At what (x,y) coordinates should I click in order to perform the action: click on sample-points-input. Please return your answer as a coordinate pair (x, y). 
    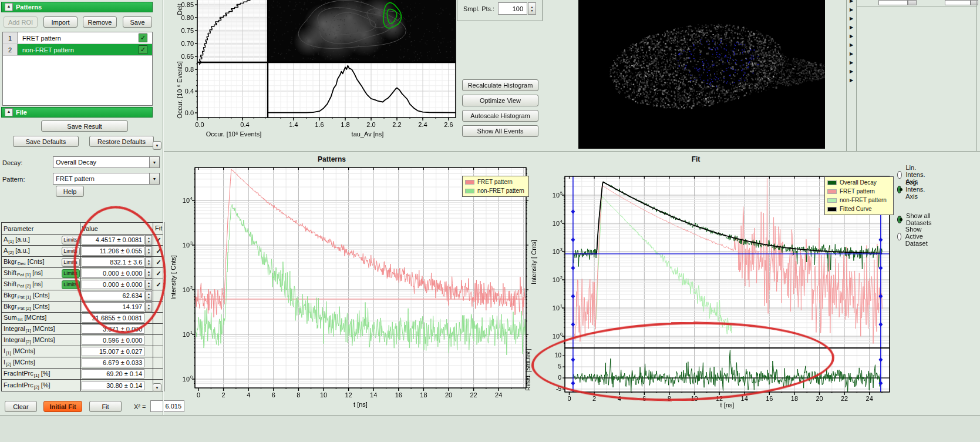
    Looking at the image, I should click on (513, 8).